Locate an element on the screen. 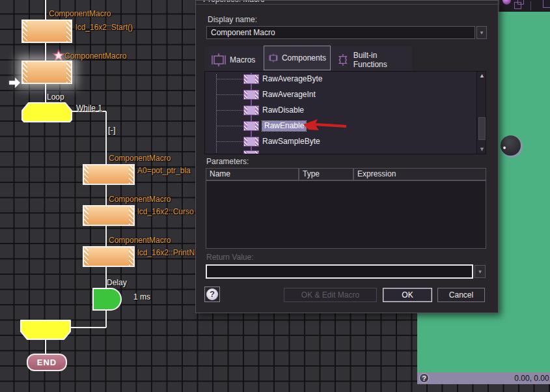 The width and height of the screenshot is (550, 392). list-item: RawAverageInt is located at coordinates (289, 95).